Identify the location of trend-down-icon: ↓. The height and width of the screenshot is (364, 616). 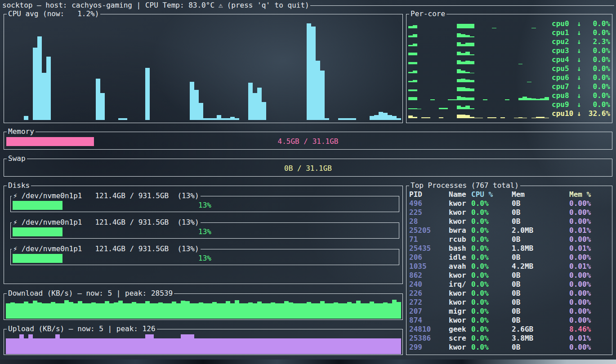
(580, 87).